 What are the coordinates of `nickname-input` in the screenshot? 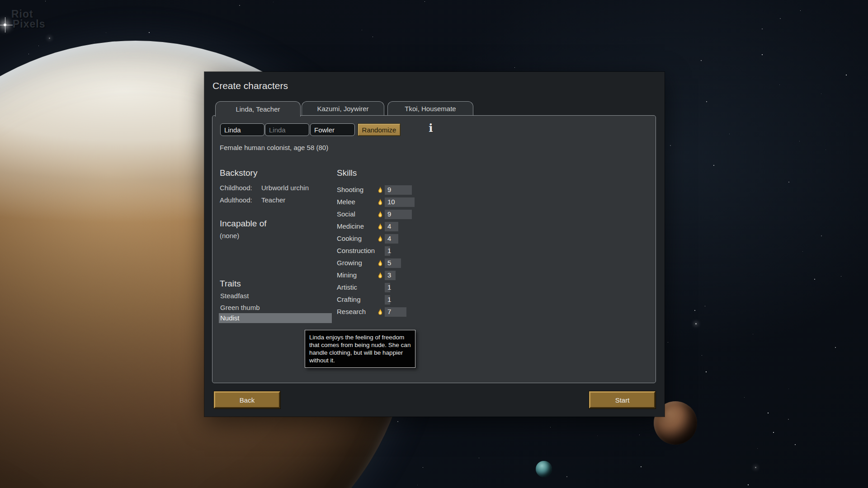 It's located at (287, 130).